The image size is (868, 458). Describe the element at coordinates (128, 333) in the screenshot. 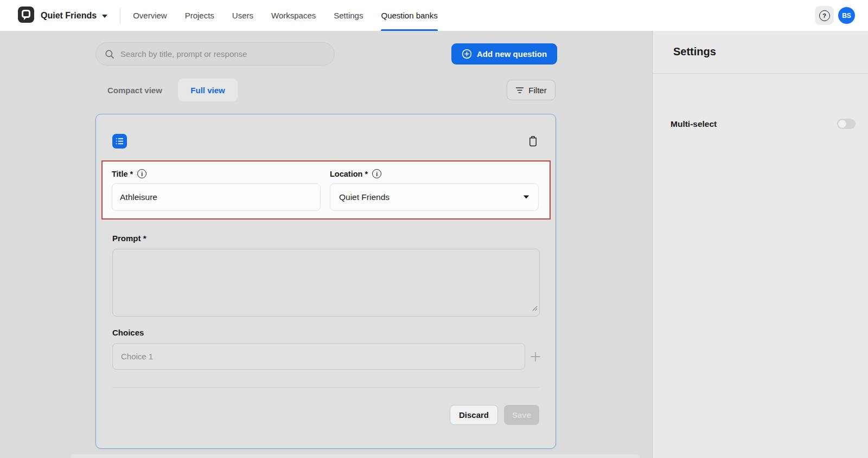

I see `choices-label: Choices` at that location.